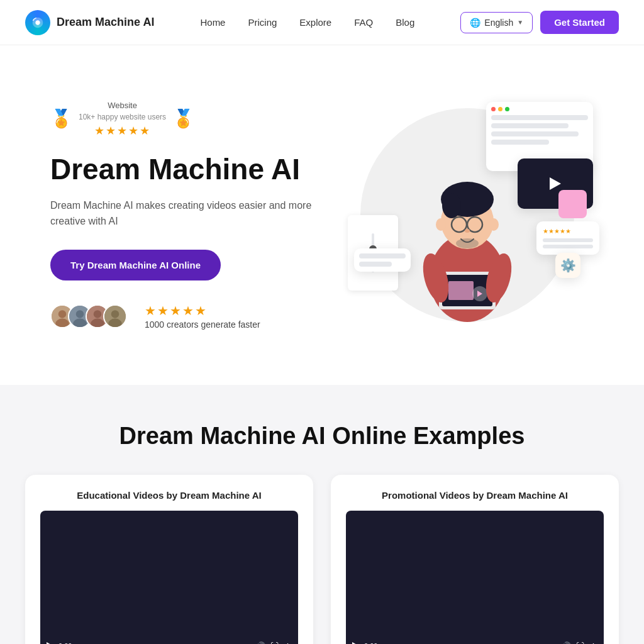 This screenshot has height=644, width=644. I want to click on get-started-button: Get Started, so click(580, 23).